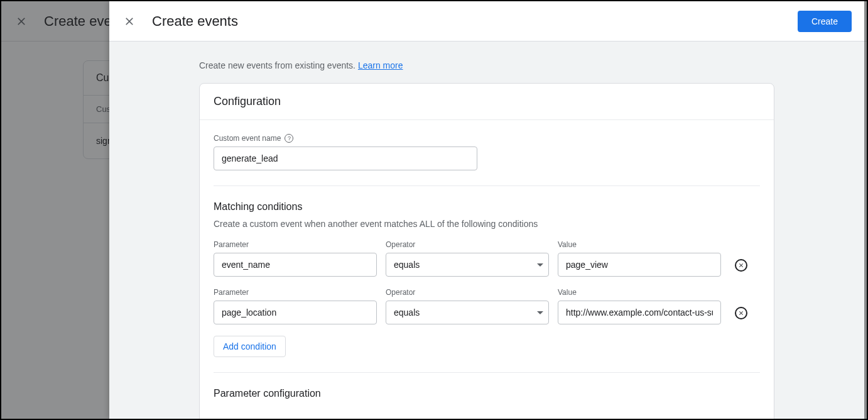  I want to click on matching-conditions-desc: Create a custom event when another event…, so click(487, 224).